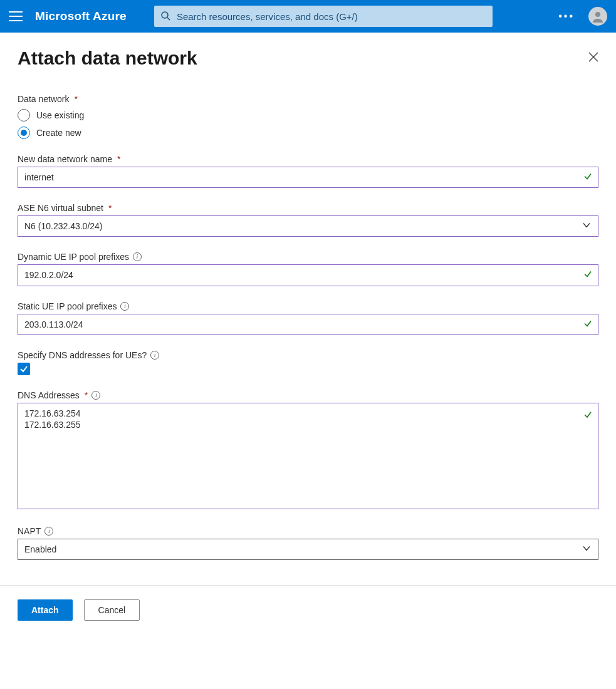 This screenshot has height=689, width=616. I want to click on static-pool-label-text: Static UE IP pool prefixes, so click(67, 306).